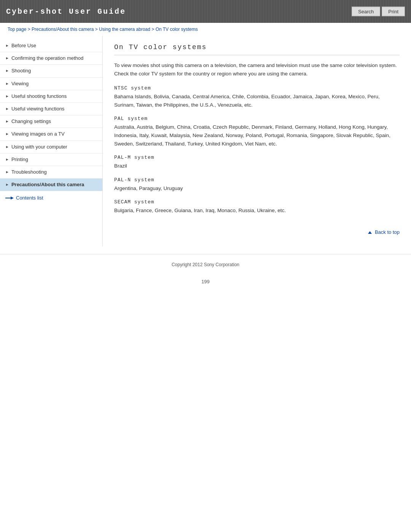 This screenshot has width=411, height=532. I want to click on header-buttons: Search Print, so click(378, 11).